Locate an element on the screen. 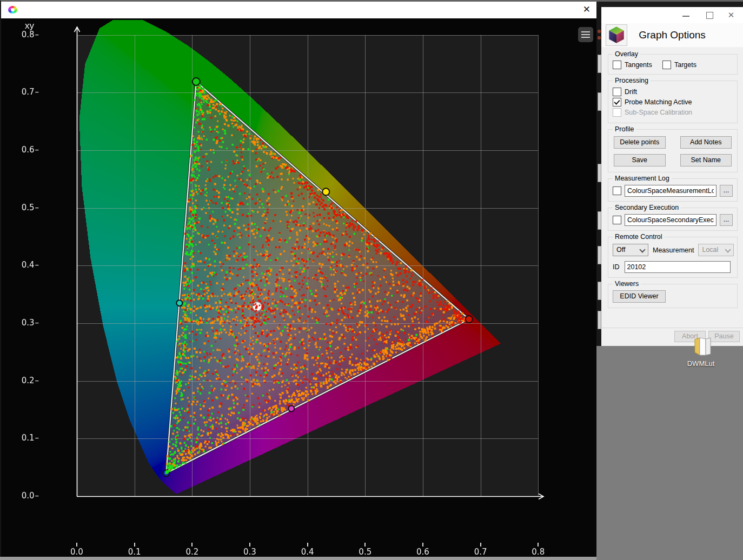 This screenshot has height=560, width=743. maximize-icon is located at coordinates (709, 15).